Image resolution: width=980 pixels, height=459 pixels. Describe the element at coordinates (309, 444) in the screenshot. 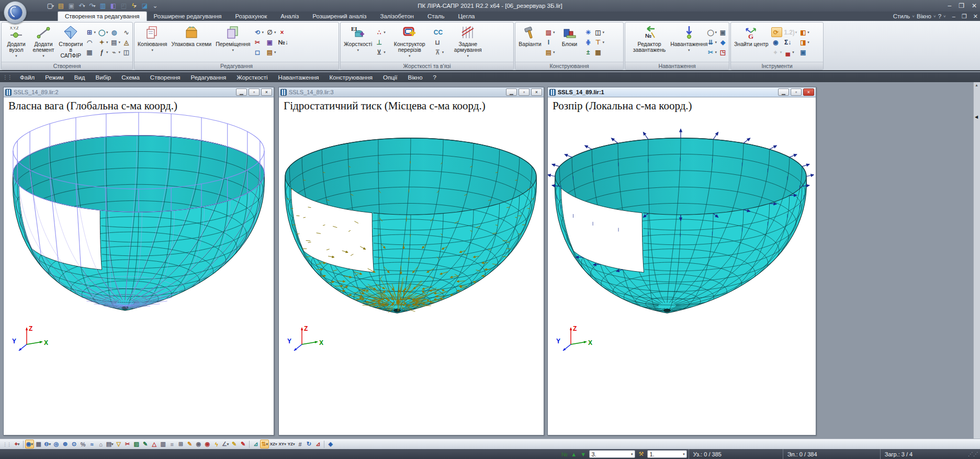

I see `rotate-icon: ↻` at that location.